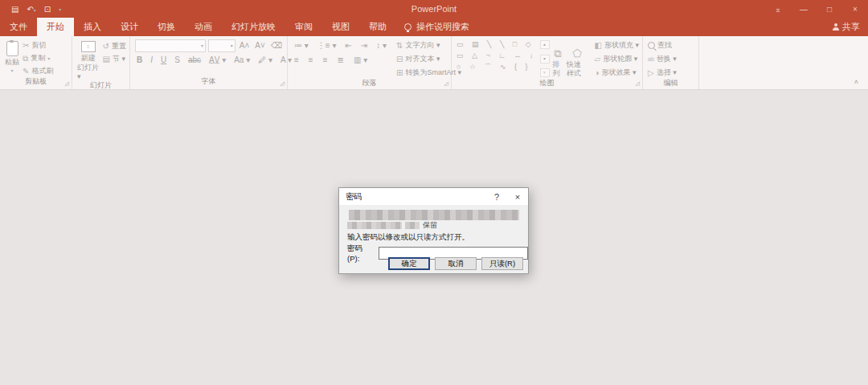 The image size is (868, 385). Describe the element at coordinates (456, 264) in the screenshot. I see `cancel-button: 取消` at that location.